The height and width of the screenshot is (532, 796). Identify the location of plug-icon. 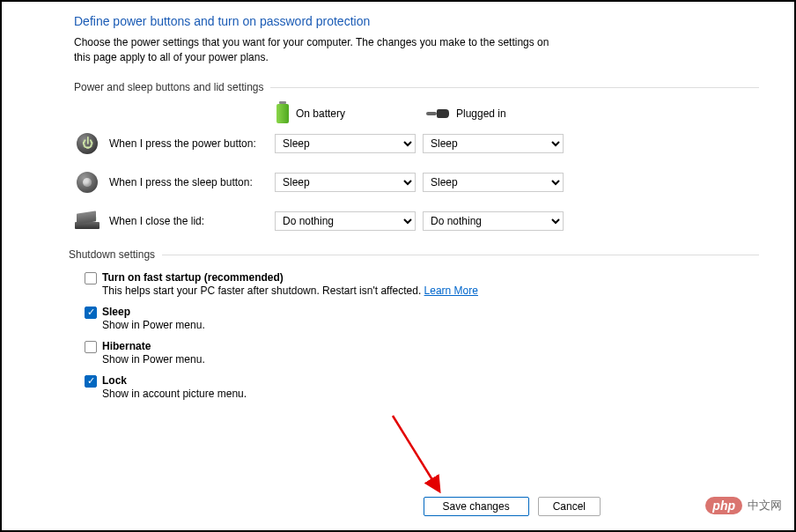
(438, 114).